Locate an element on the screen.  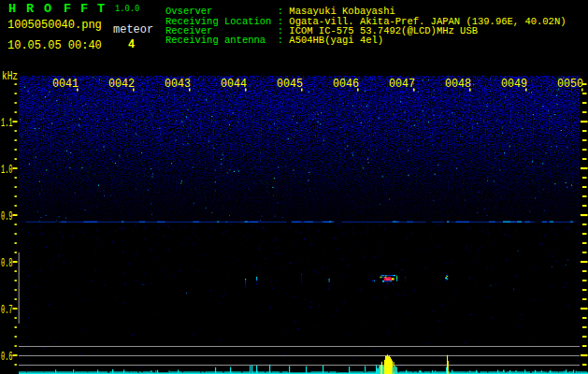
svg-text: 0041 is located at coordinates (65, 84).